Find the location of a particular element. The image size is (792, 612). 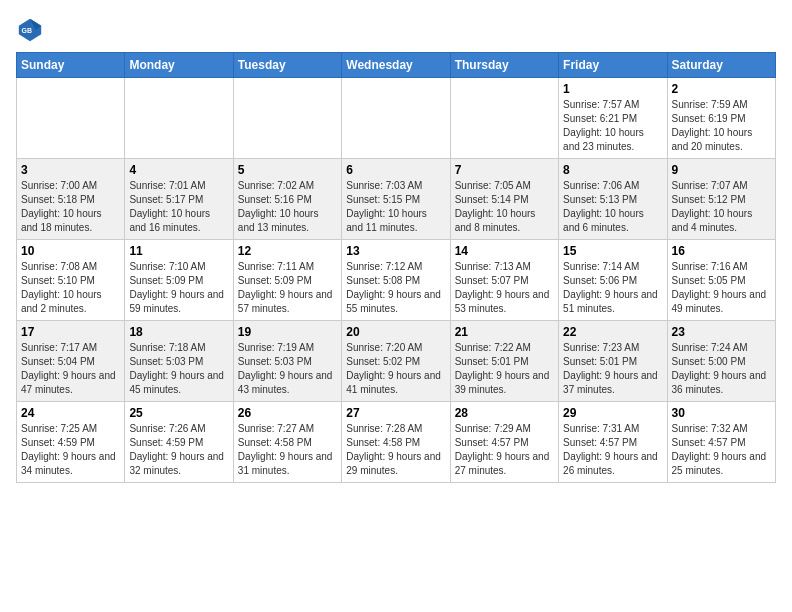

day-info: Sunrise: 7:25 AM Sunset: 4:59 PM Dayligh… is located at coordinates (70, 450).